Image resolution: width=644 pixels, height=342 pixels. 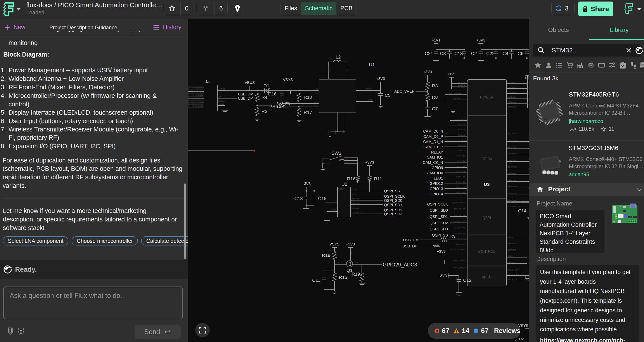 I want to click on svg-text: J4, so click(x=208, y=82).